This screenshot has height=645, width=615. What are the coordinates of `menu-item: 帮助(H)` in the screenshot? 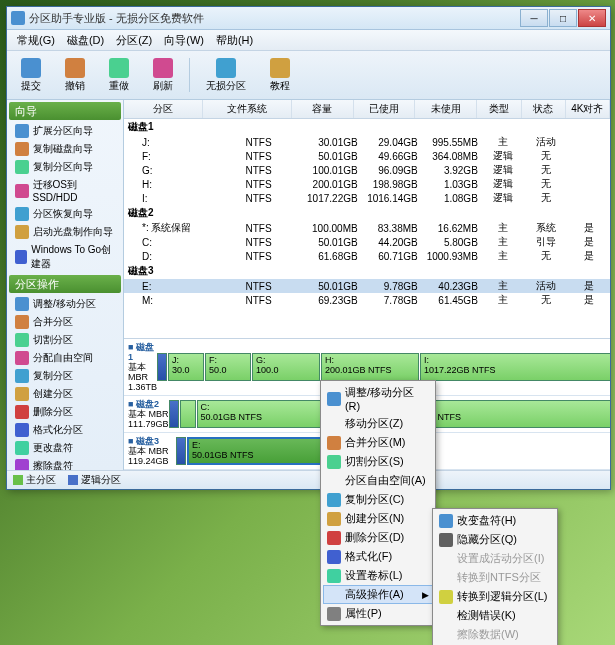 It's located at (234, 40).